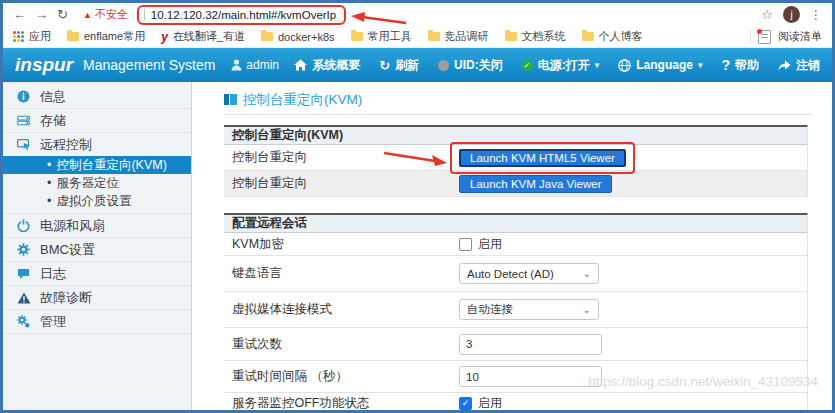 This screenshot has height=413, width=835. What do you see at coordinates (747, 66) in the screenshot?
I see `nav-label: 帮助` at bounding box center [747, 66].